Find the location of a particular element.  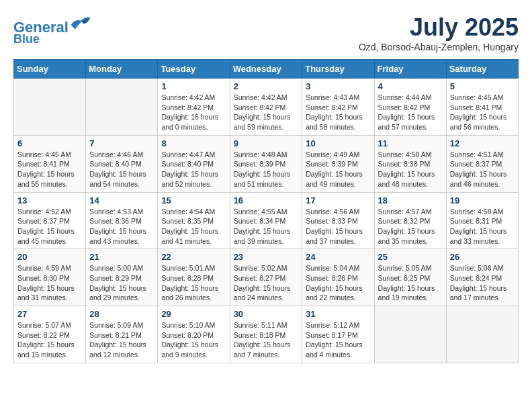

day-number: 16 is located at coordinates (266, 200).